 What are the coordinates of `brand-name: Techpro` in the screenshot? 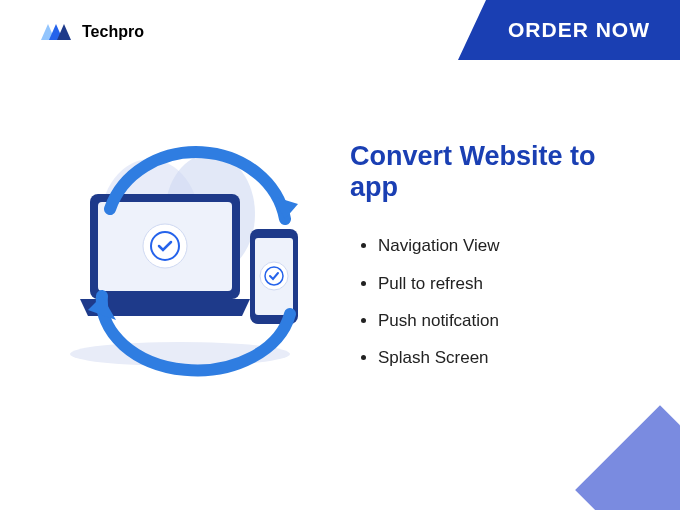 It's located at (113, 32).